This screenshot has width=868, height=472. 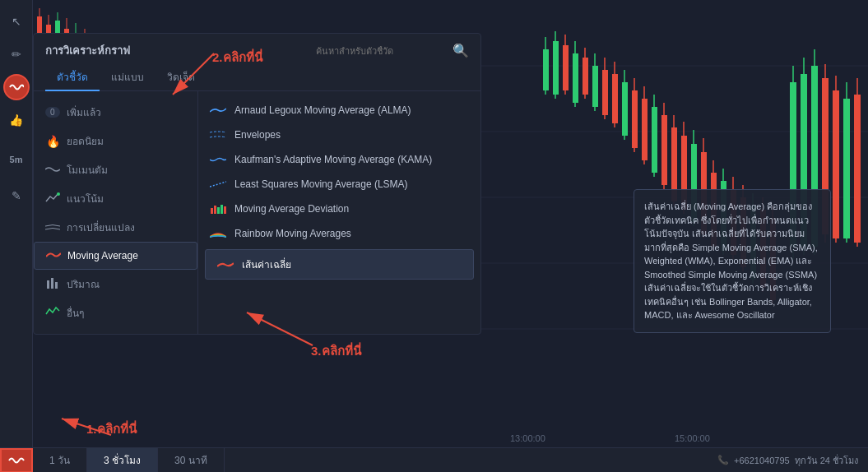 What do you see at coordinates (72, 77) in the screenshot?
I see `tab-favorites: ตัวชี้วัด` at bounding box center [72, 77].